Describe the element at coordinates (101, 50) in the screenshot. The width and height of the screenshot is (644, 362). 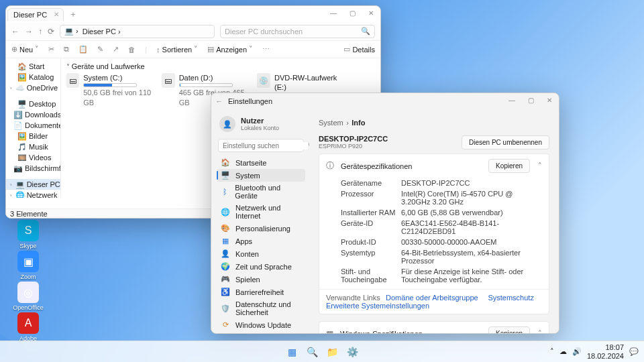
I see `rename-icon: ✎` at that location.